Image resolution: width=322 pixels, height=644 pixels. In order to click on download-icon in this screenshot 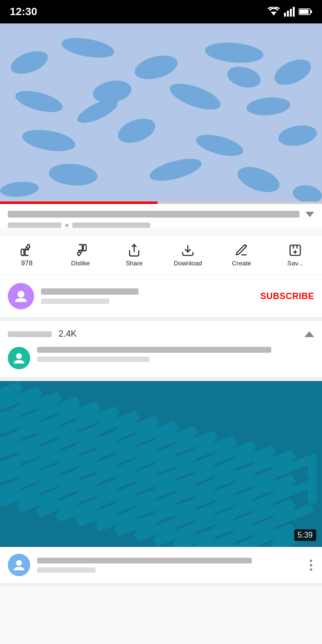, I will do `click(188, 250)`.